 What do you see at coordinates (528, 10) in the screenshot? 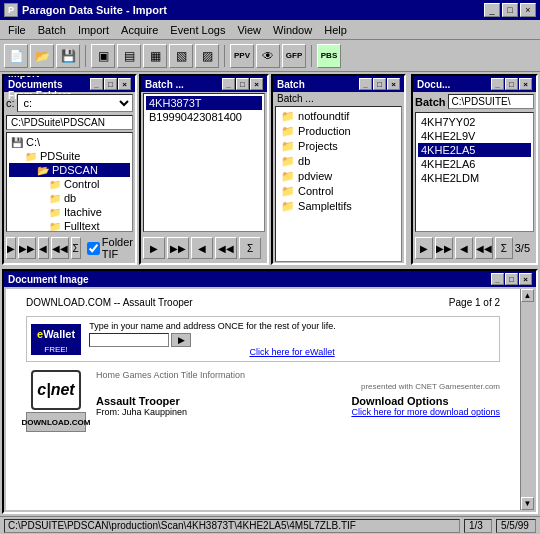
I see `close-button: ×` at bounding box center [528, 10].